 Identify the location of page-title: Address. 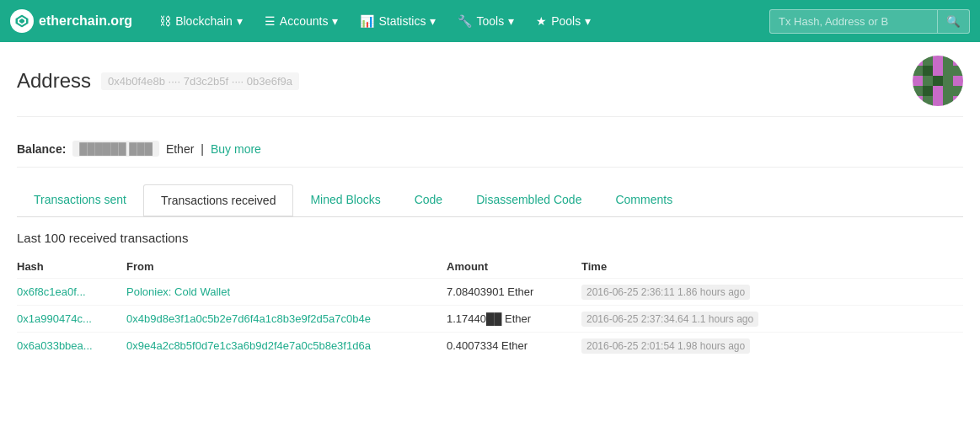
(54, 81).